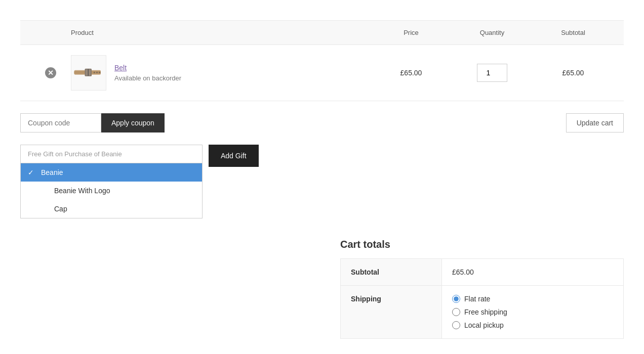 The image size is (644, 354). I want to click on gift-dropdown-wrapper: Free Gift on Purchase of Beanie ✓ Beanie…, so click(111, 182).